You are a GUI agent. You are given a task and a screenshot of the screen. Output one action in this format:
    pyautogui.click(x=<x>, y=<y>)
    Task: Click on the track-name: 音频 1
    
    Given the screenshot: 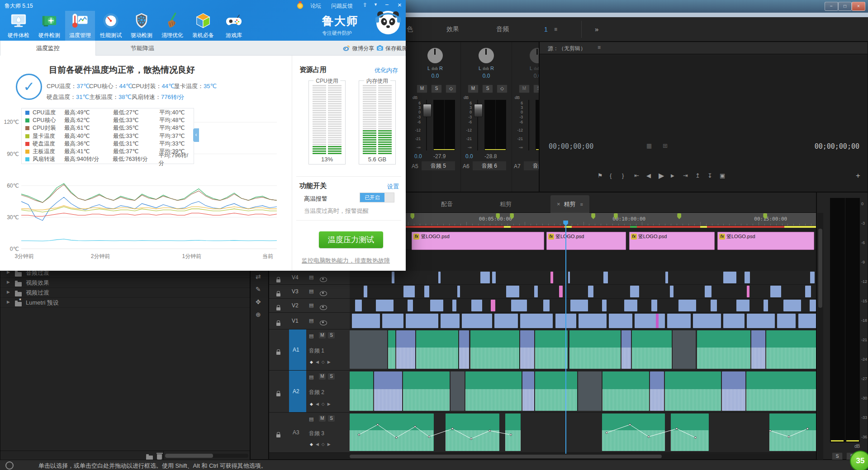 What is the action you would take?
    pyautogui.click(x=317, y=351)
    